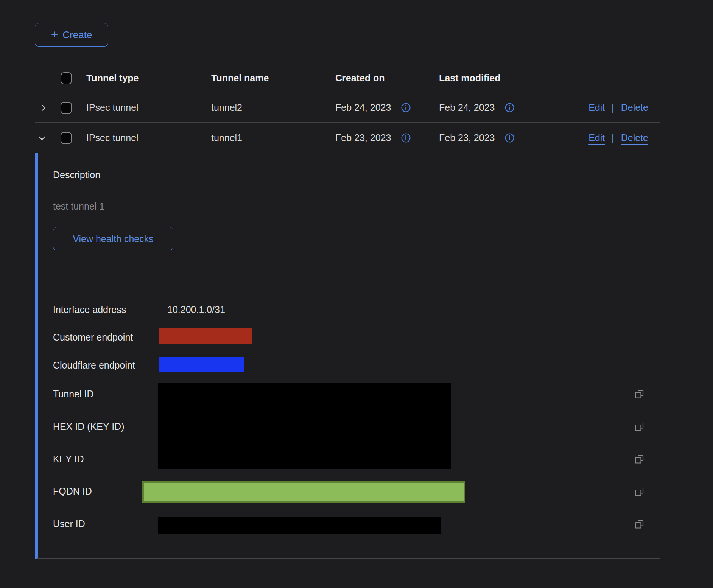 Image resolution: width=713 pixels, height=588 pixels. Describe the element at coordinates (470, 78) in the screenshot. I see `header-last-modified: Last modified` at that location.